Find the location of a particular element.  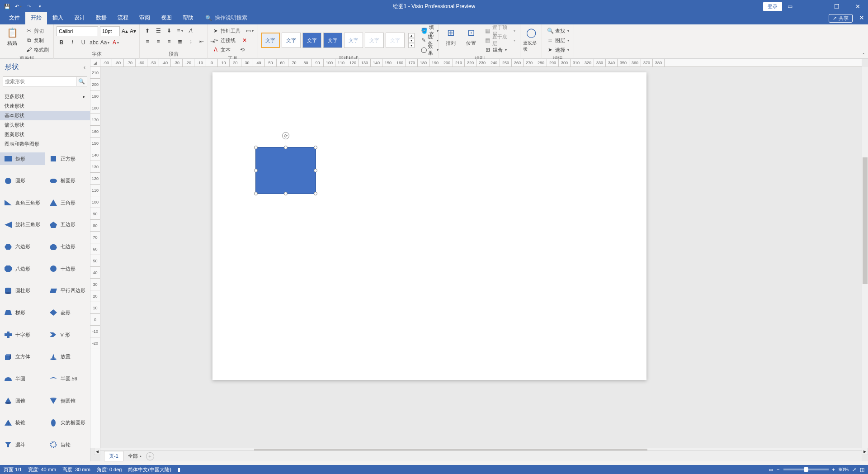

undo-icon: ↶▾ is located at coordinates (18, 6).